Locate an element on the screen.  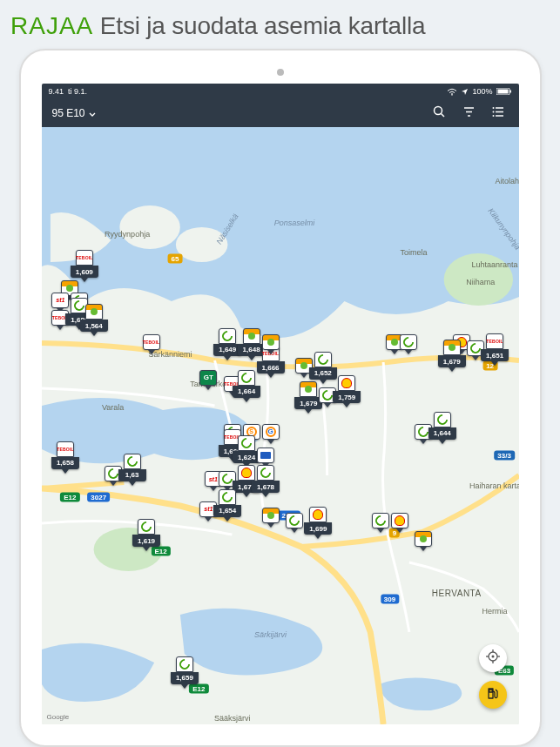
road-shield: E12 is located at coordinates (70, 498).